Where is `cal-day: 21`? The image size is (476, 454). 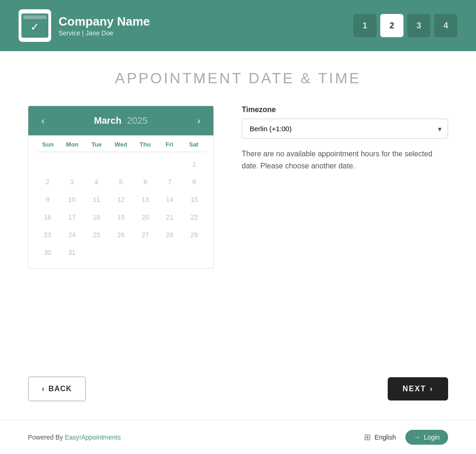
cal-day: 21 is located at coordinates (170, 217).